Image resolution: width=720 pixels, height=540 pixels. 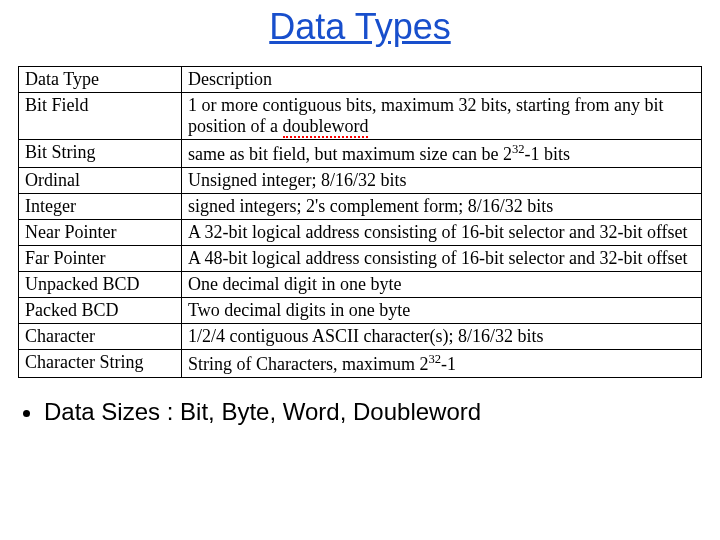 What do you see at coordinates (442, 285) in the screenshot?
I see `cell-desc: One decimal digit in one byte` at bounding box center [442, 285].